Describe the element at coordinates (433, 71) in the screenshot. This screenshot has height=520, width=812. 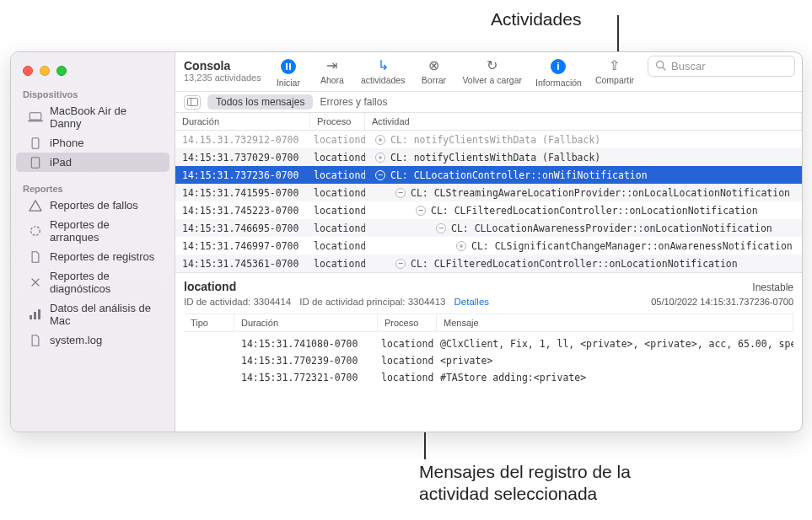
I see `toolbar-clear-button: ⊗ Borrar` at that location.